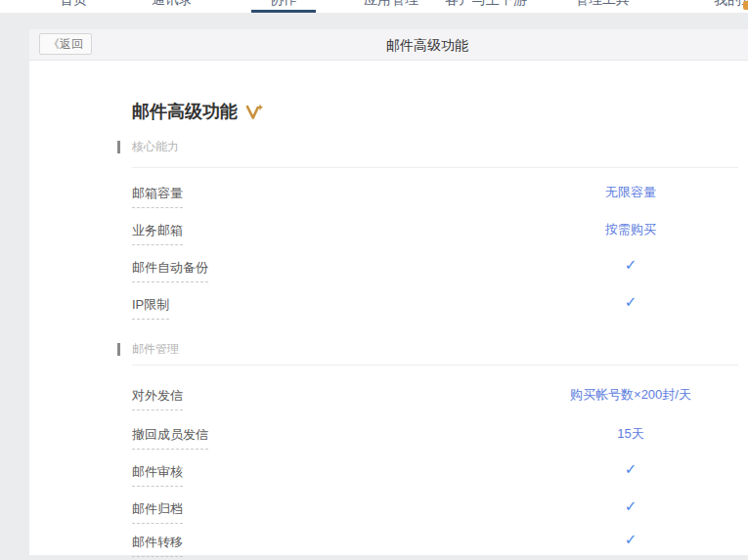  What do you see at coordinates (254, 111) in the screenshot?
I see `premium-v-spark-icon` at bounding box center [254, 111].